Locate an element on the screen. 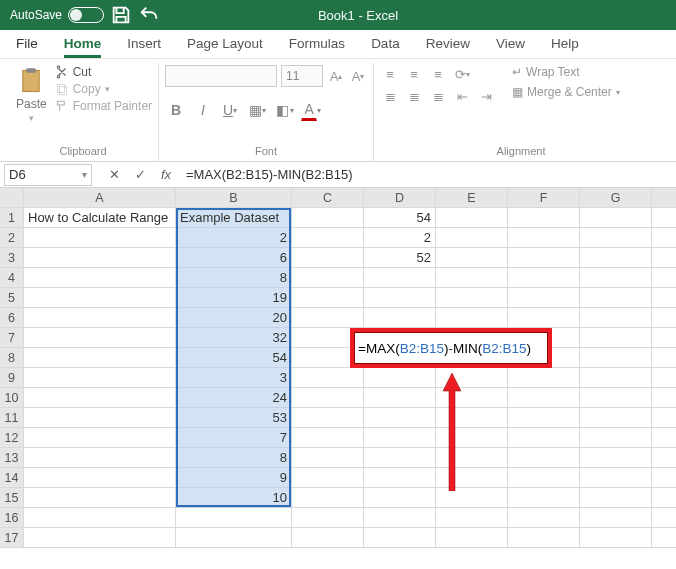  cell-G11 is located at coordinates (616, 418).